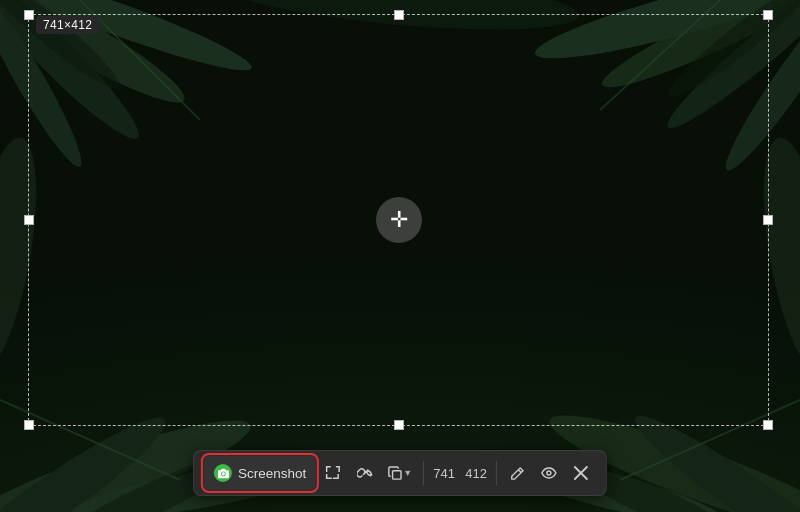 The image size is (800, 512). Describe the element at coordinates (222, 474) in the screenshot. I see `camera-svg` at that location.